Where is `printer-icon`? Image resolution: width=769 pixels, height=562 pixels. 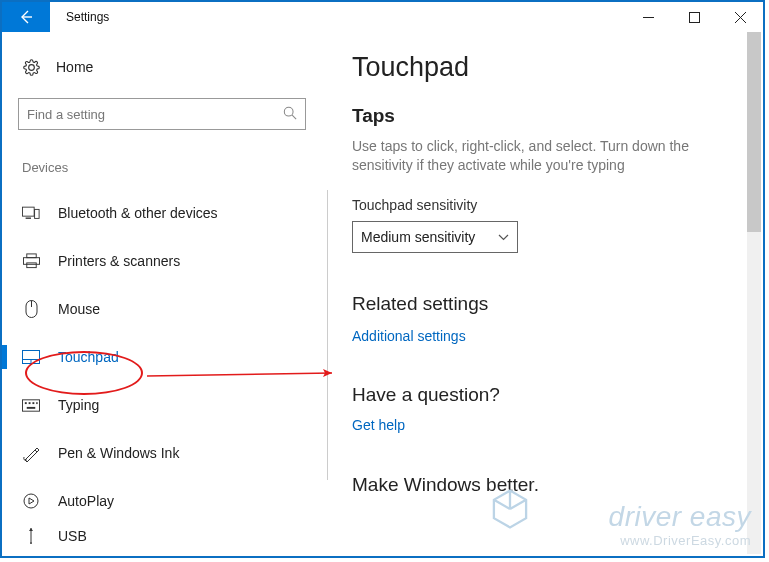 printer-icon is located at coordinates (31, 261).